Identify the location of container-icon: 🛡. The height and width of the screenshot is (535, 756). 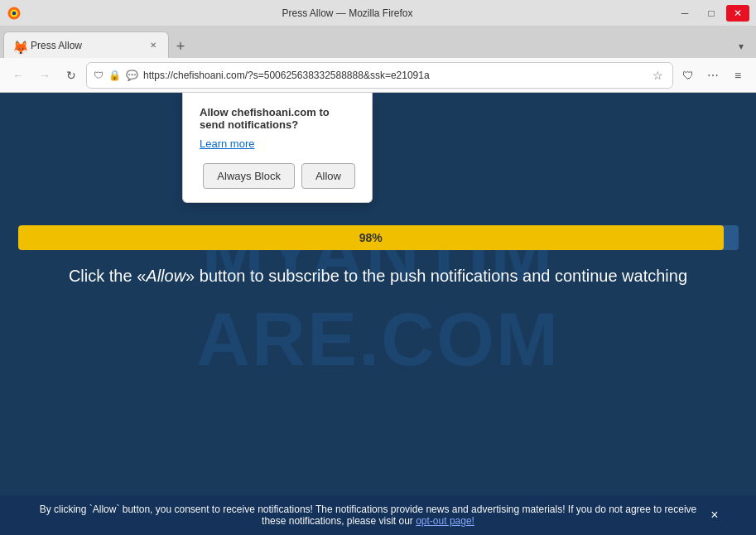
(688, 75).